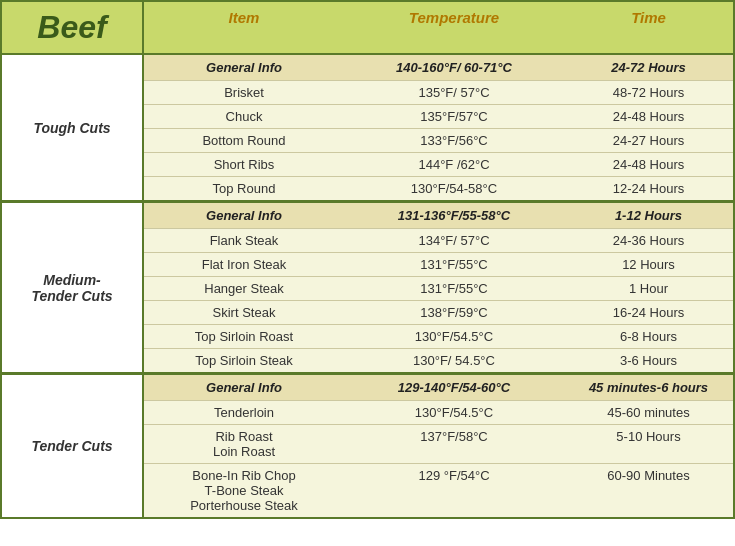  Describe the element at coordinates (438, 490) in the screenshot. I see `table-row: Bone-In Rib Chop T-Bone Steak Porterhous…` at that location.